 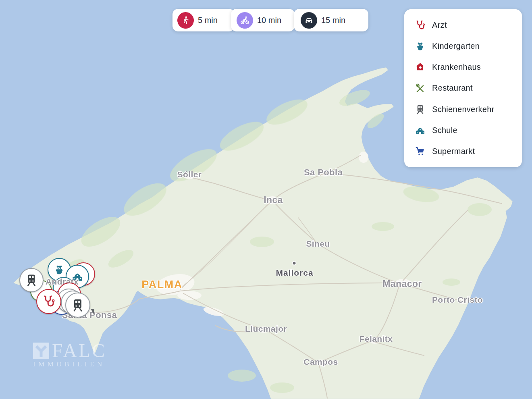 What do you see at coordinates (294, 264) in the screenshot?
I see `mallorca-city-dot` at bounding box center [294, 264].